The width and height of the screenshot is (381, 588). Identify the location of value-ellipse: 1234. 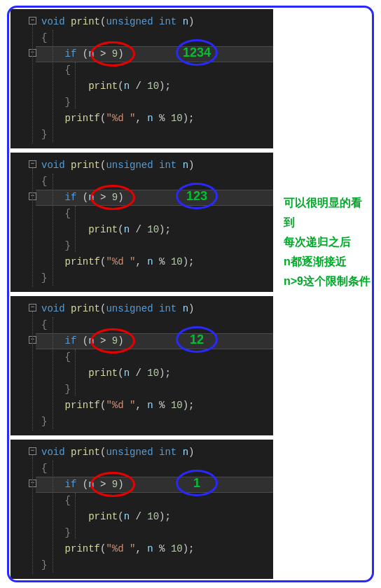
(197, 52).